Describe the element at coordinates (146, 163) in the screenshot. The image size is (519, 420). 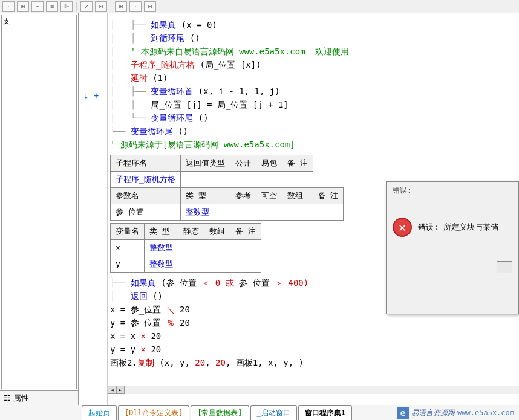
I see `th: 子程序名` at that location.